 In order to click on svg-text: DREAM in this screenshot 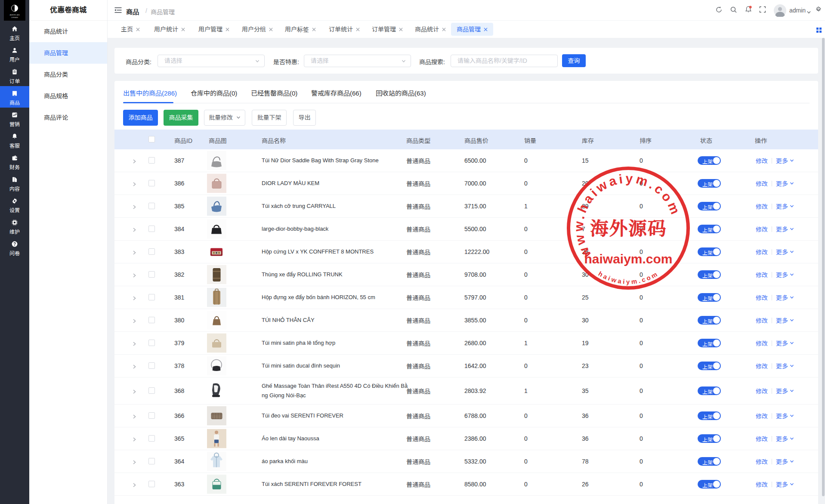, I will do `click(15, 17)`.